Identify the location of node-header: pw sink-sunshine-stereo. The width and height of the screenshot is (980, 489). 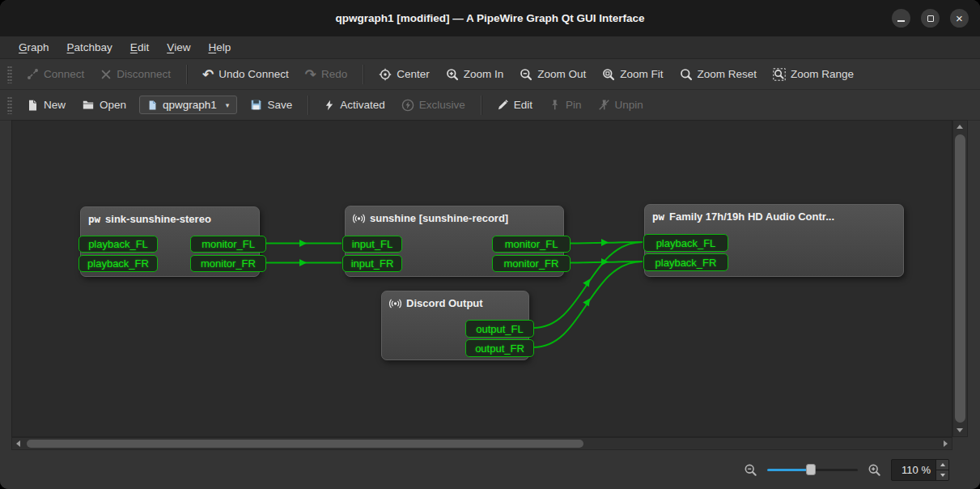
(170, 216).